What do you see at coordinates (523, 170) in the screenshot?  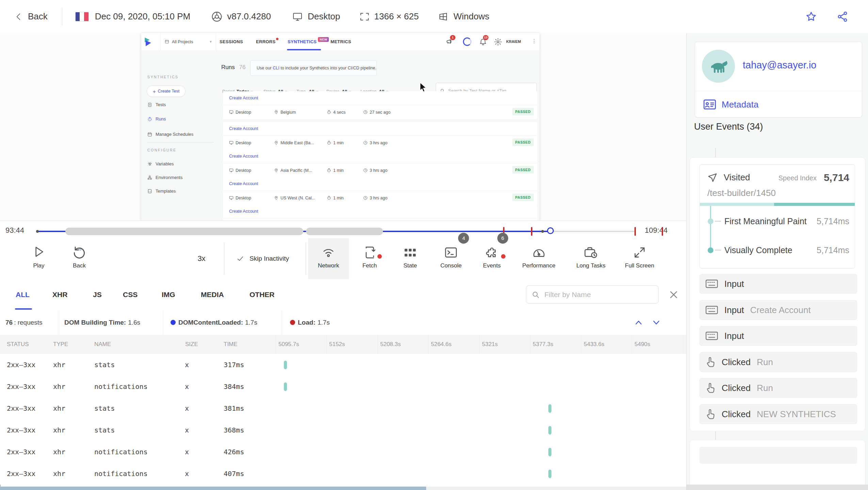 I see `status-badge: PASSED` at bounding box center [523, 170].